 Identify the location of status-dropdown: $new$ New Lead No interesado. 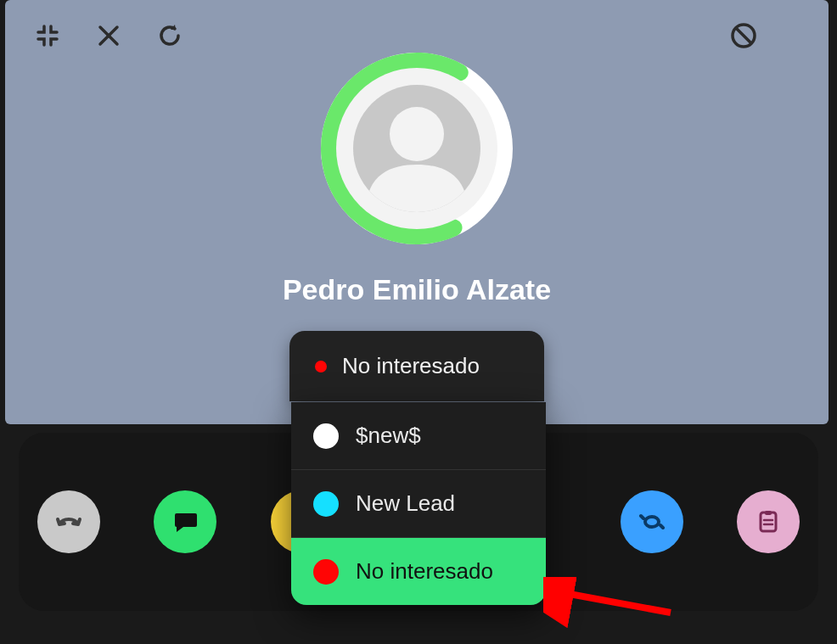
(418, 504).